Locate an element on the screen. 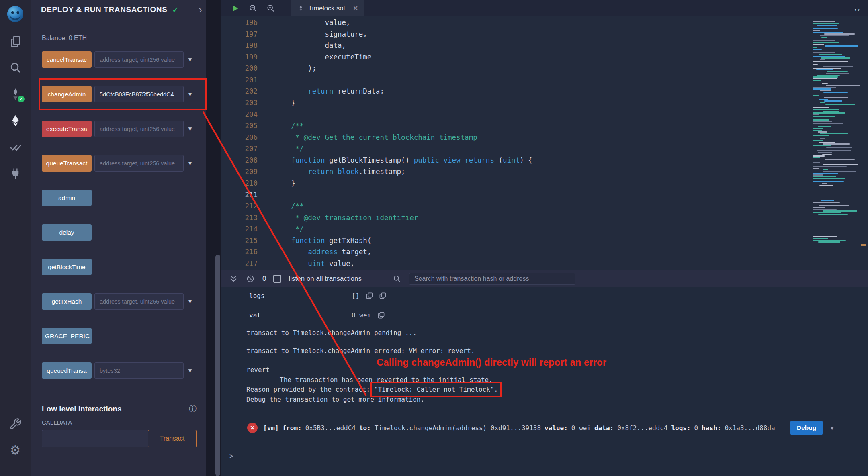 The width and height of the screenshot is (868, 476). transaction-result-row: ✕ [vm]from:0x5B3...eddC4to:Timelock.chan… is located at coordinates (541, 428).